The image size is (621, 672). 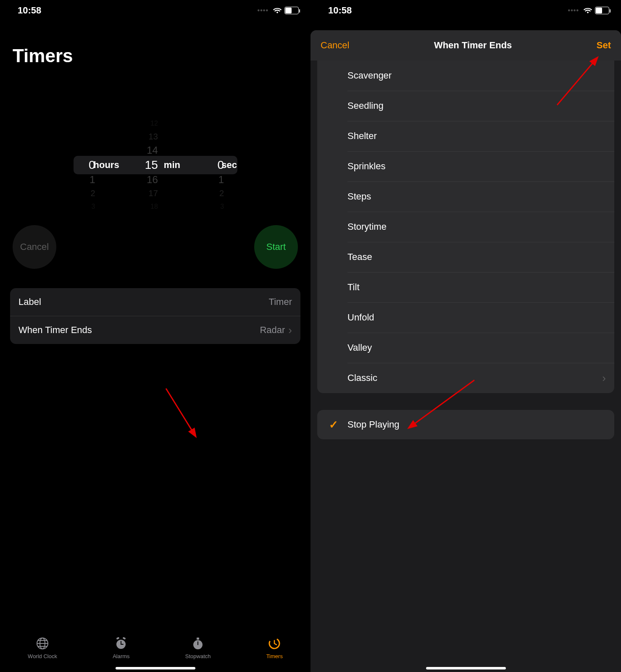 What do you see at coordinates (121, 644) in the screenshot?
I see `alarm-icon` at bounding box center [121, 644].